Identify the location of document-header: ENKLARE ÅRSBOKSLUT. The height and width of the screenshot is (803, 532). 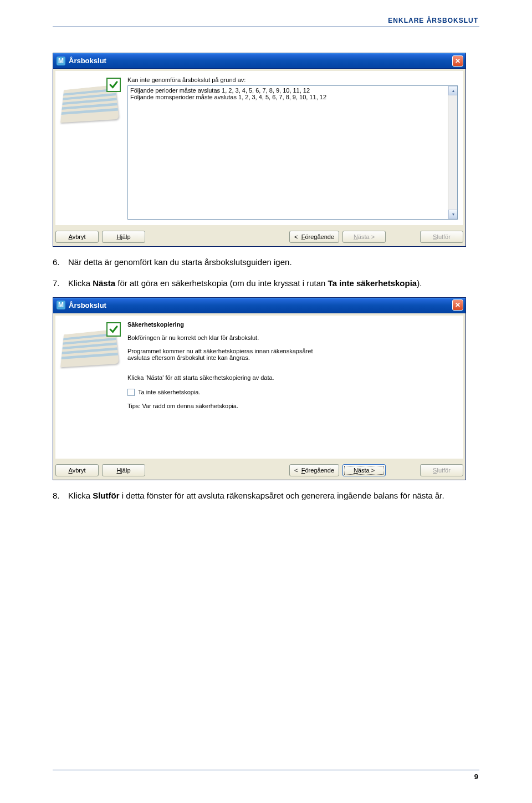
(266, 12).